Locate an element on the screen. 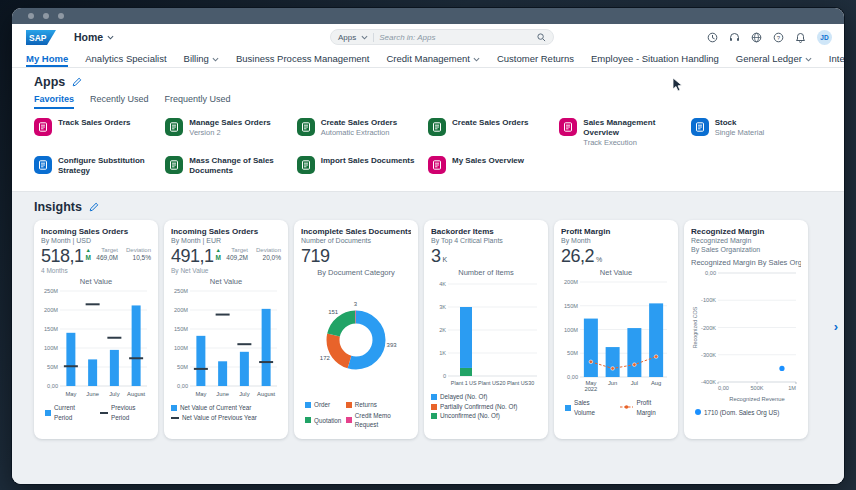 The width and height of the screenshot is (856, 490). carousel-next-icon: › is located at coordinates (836, 326).